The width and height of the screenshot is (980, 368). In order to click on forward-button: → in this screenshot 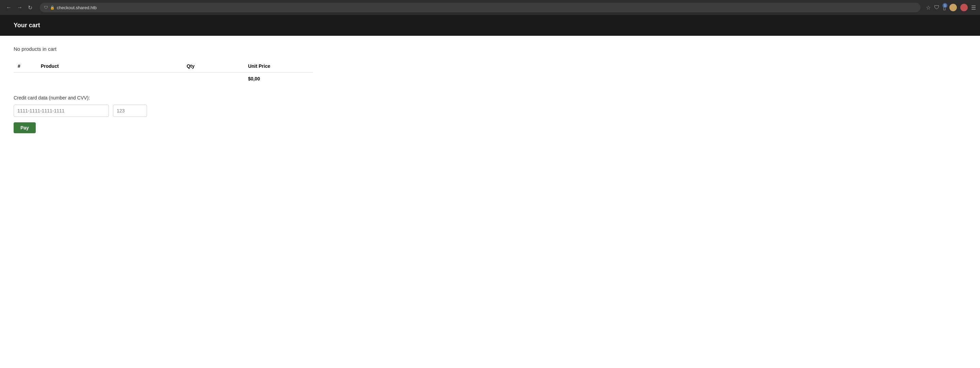, I will do `click(20, 8)`.